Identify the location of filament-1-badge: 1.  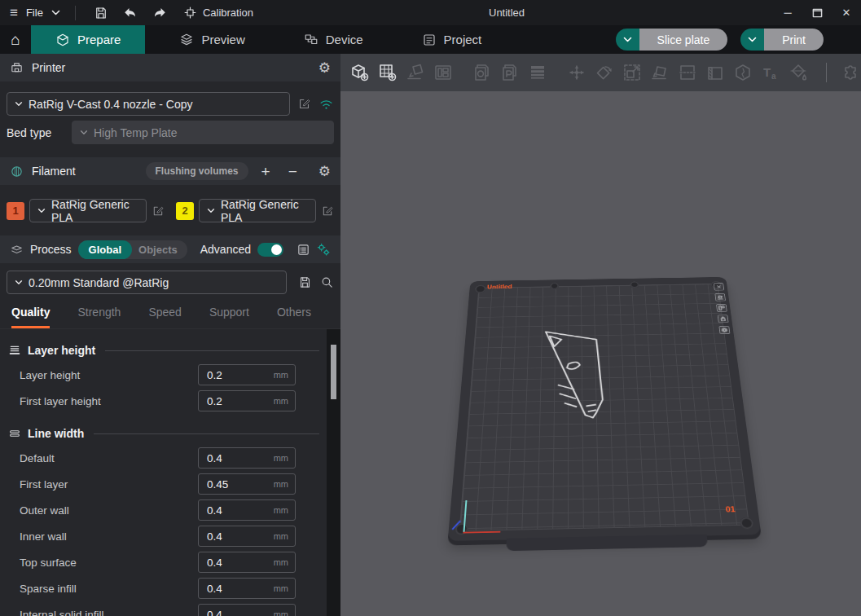
(15, 211).